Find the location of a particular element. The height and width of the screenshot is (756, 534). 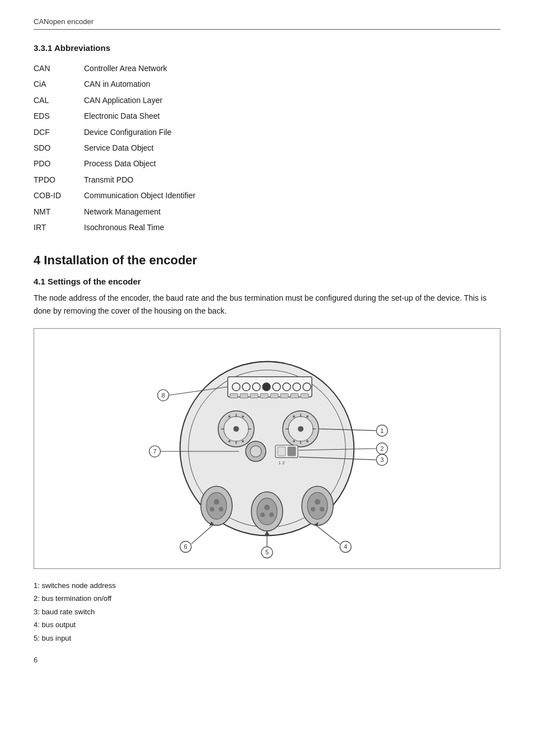

table-row: PDOProcess Data Object is located at coordinates (267, 164).